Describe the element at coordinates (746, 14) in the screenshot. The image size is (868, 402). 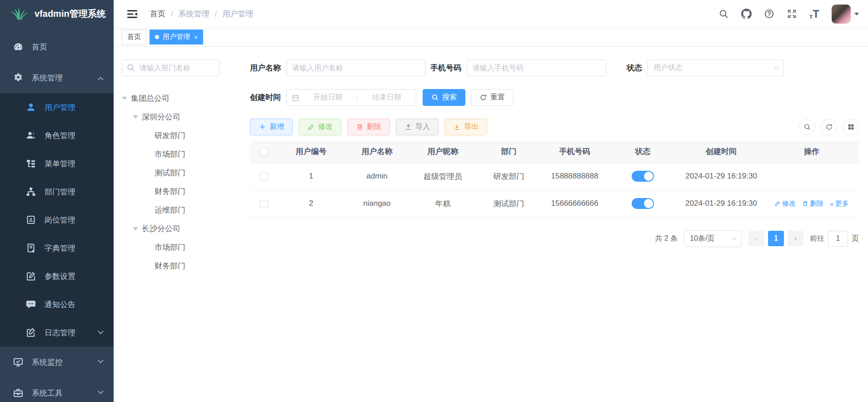
I see `github-icon` at that location.